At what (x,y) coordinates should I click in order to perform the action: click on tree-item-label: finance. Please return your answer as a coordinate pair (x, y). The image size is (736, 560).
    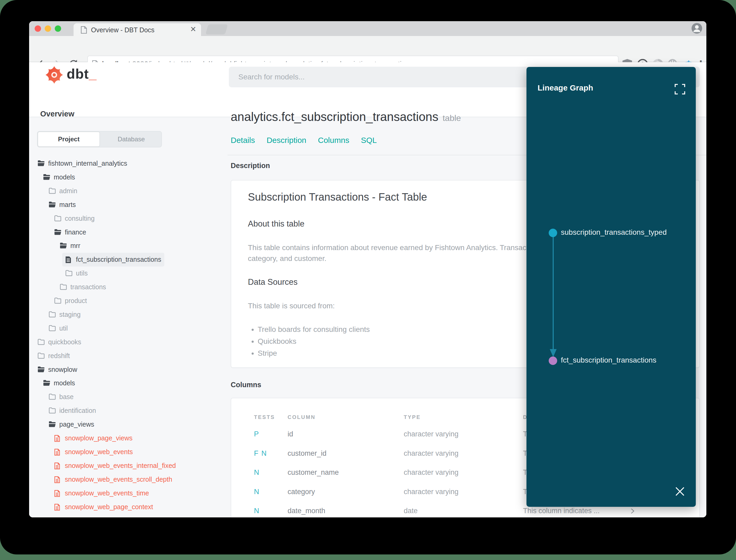
    Looking at the image, I should click on (76, 232).